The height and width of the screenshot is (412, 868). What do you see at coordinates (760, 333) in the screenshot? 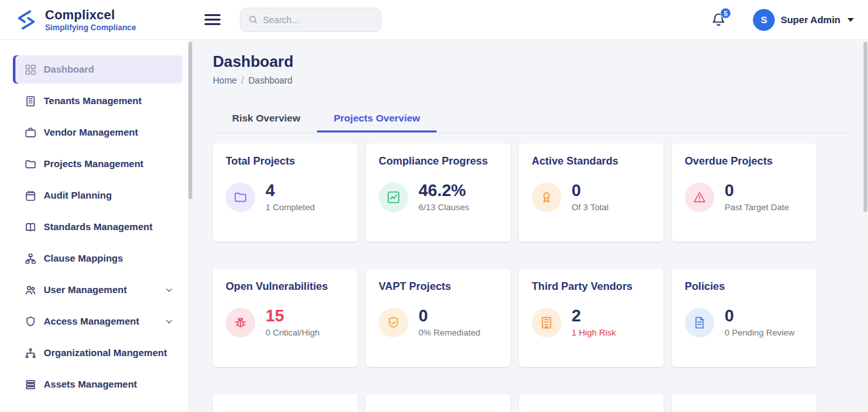
I see `stat-card-subtext: 0 Pending Review` at bounding box center [760, 333].